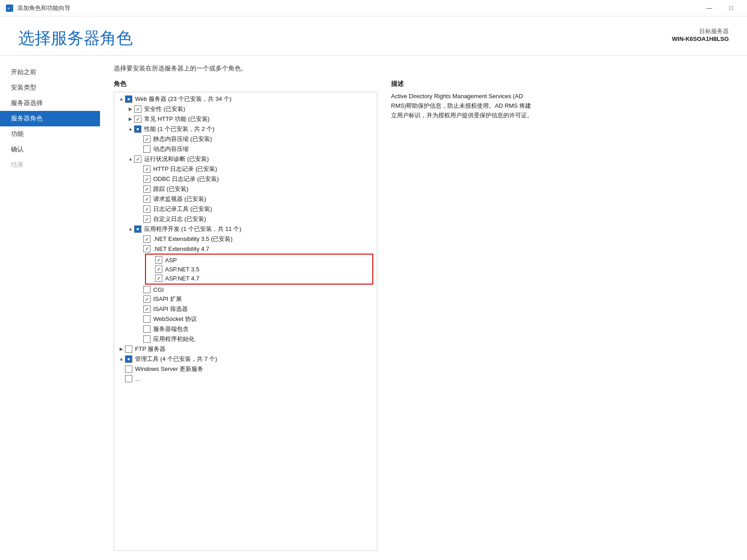  I want to click on expand-arrow-health: ▲, so click(130, 159).